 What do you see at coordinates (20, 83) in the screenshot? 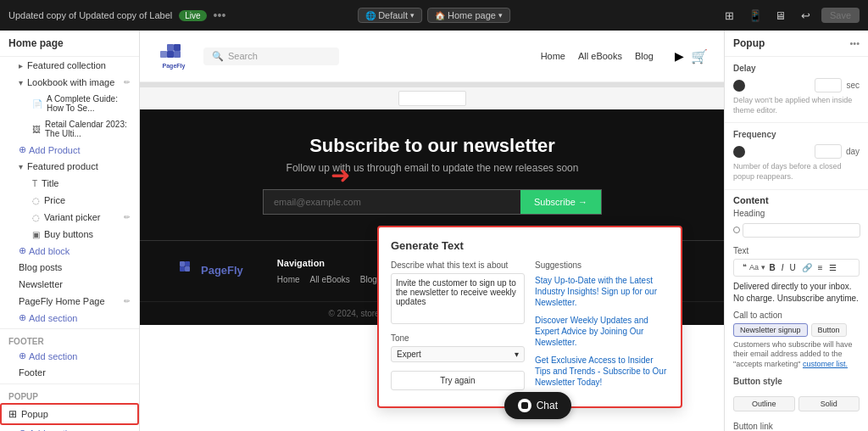
I see `folder-icon-2: ▾` at bounding box center [20, 83].